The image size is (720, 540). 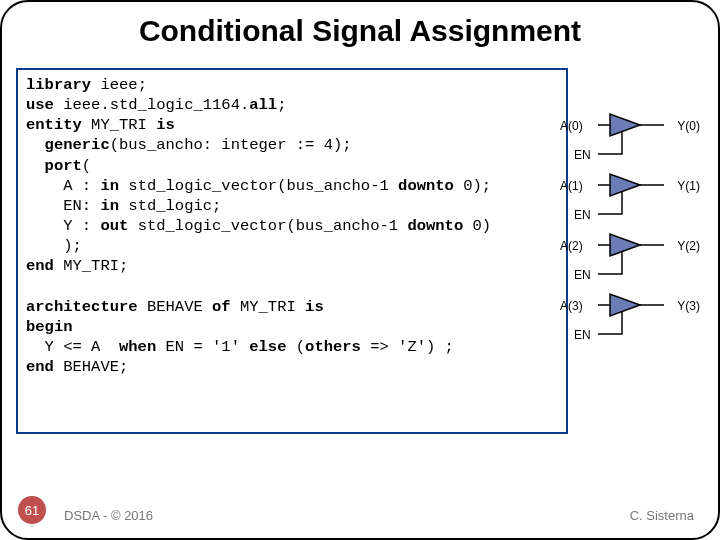 What do you see at coordinates (662, 516) in the screenshot?
I see `footer-right: C. Sisterna` at bounding box center [662, 516].